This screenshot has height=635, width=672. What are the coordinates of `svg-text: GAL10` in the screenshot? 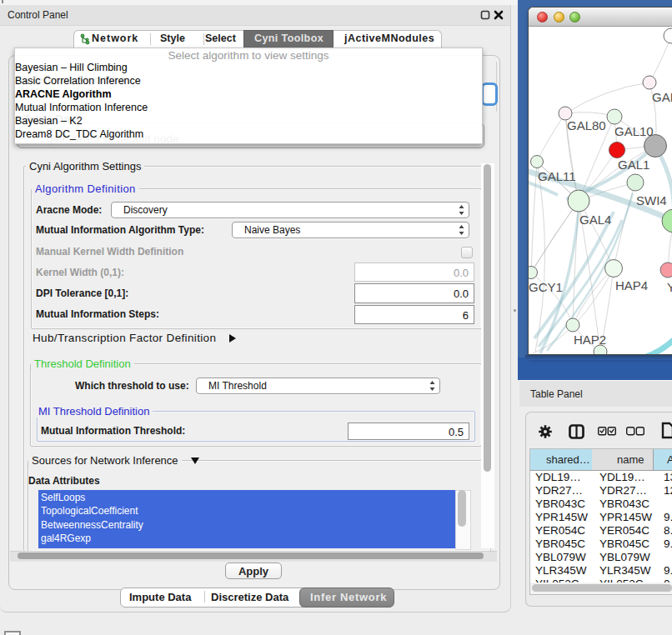 It's located at (634, 132).